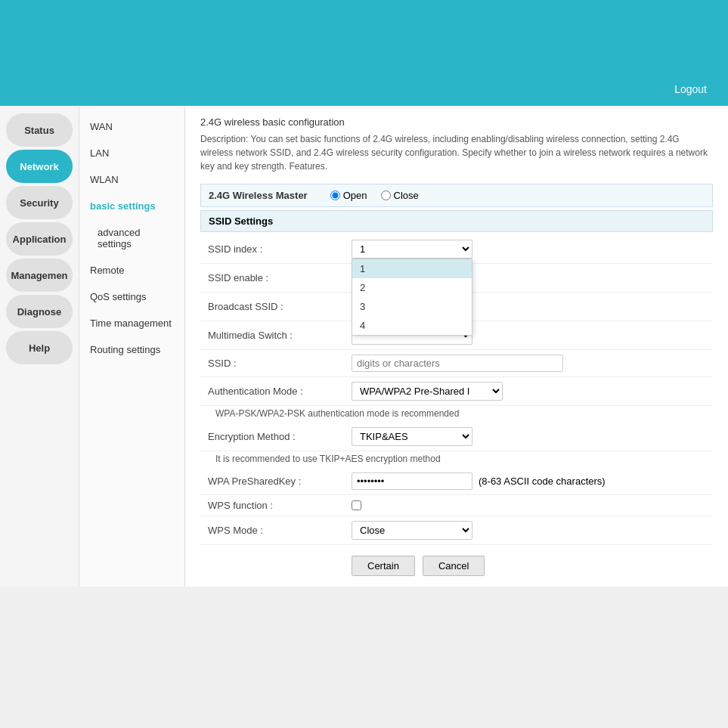 The width and height of the screenshot is (728, 728). I want to click on auth-mode-control: WPA/WPA2 Pre-Shared I, so click(532, 392).